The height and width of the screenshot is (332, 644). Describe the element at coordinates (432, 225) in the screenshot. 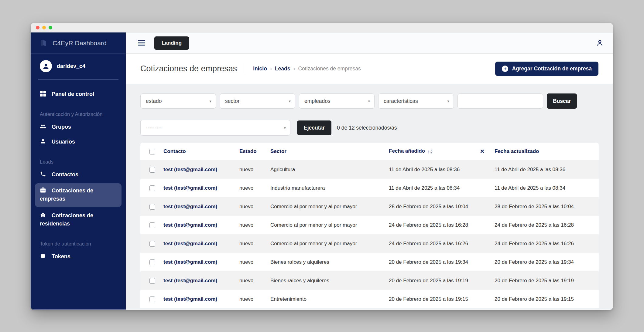

I see `date-added-cell: 24 de Febrero de 2025 a las 16:28` at that location.